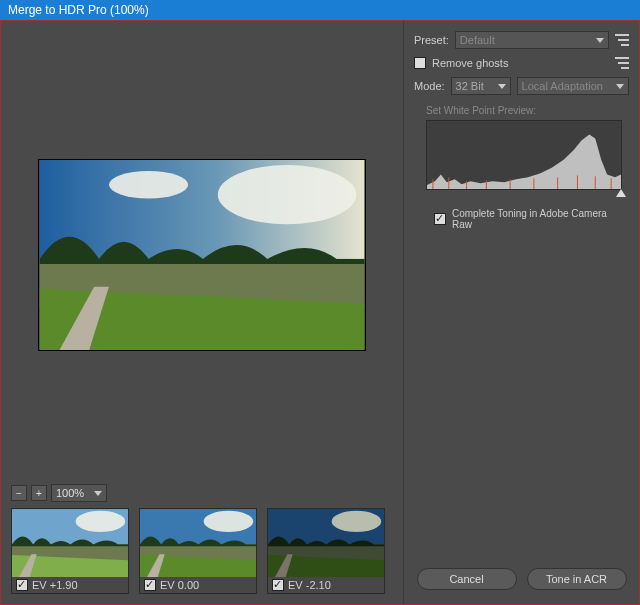 This screenshot has width=640, height=605. I want to click on preset-row: Preset: Default, so click(522, 40).